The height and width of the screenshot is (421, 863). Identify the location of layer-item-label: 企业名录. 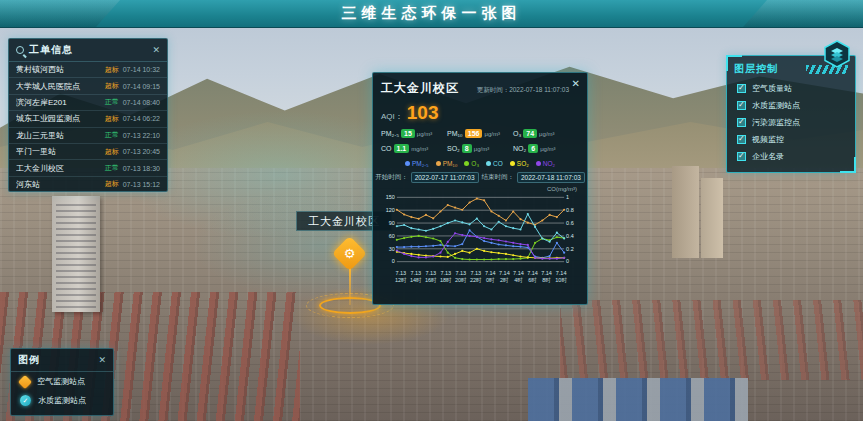
(768, 156).